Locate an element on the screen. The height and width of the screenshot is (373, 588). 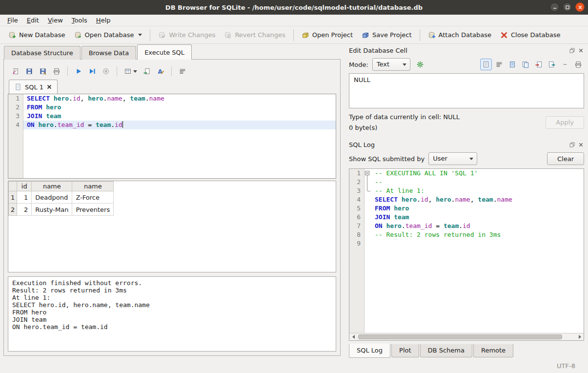
cell-editor: NULL is located at coordinates (466, 91).